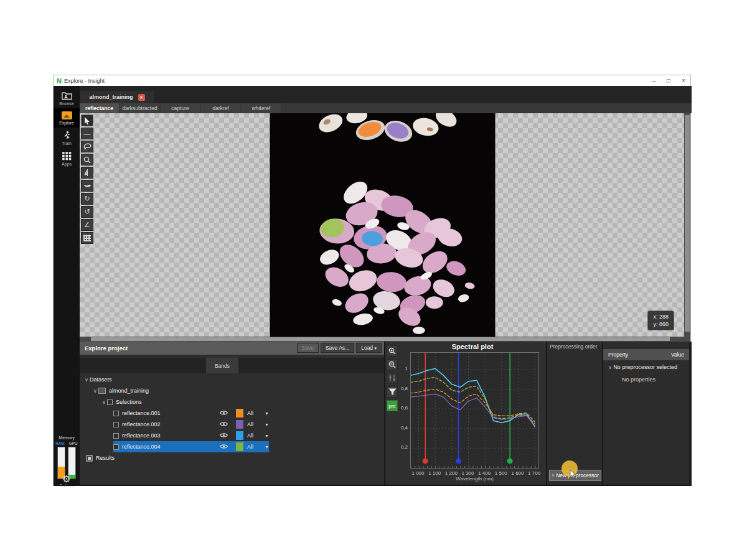 The image size is (747, 560). Describe the element at coordinates (392, 378) in the screenshot. I see `settings-sliders-icon` at that location.